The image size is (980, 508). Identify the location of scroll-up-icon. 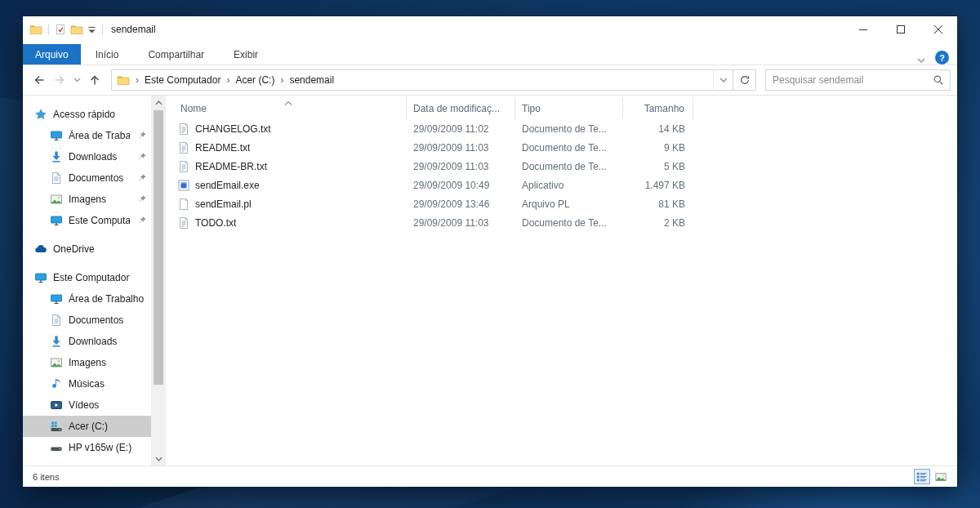
(158, 103).